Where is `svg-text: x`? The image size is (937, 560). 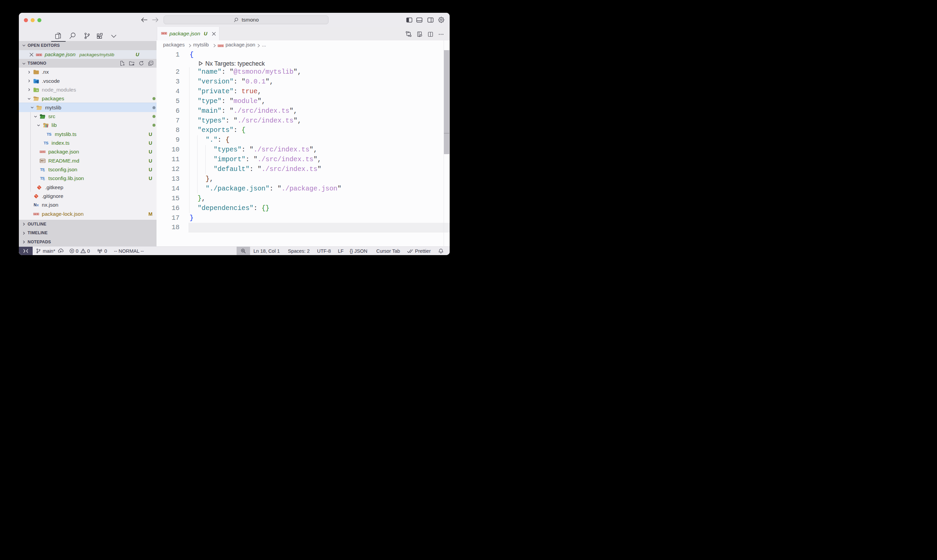
svg-text: x is located at coordinates (38, 205).